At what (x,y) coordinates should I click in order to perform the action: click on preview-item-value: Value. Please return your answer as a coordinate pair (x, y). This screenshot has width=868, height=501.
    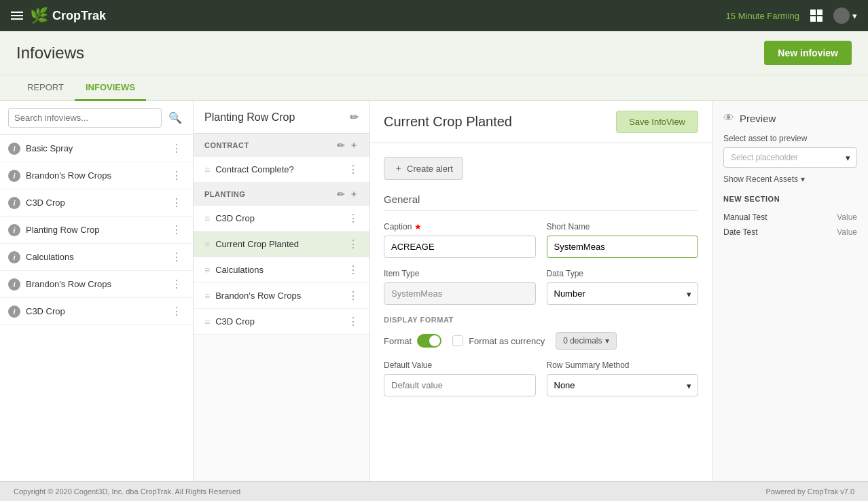
    Looking at the image, I should click on (847, 217).